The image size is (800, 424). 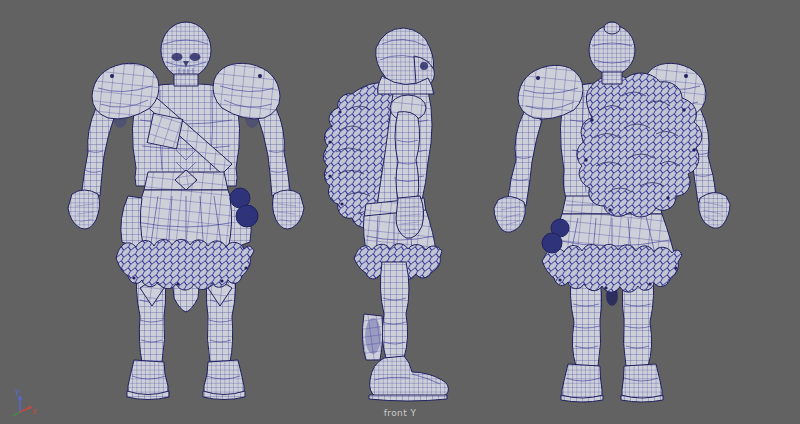 I want to click on camera-label: front Y, so click(x=400, y=413).